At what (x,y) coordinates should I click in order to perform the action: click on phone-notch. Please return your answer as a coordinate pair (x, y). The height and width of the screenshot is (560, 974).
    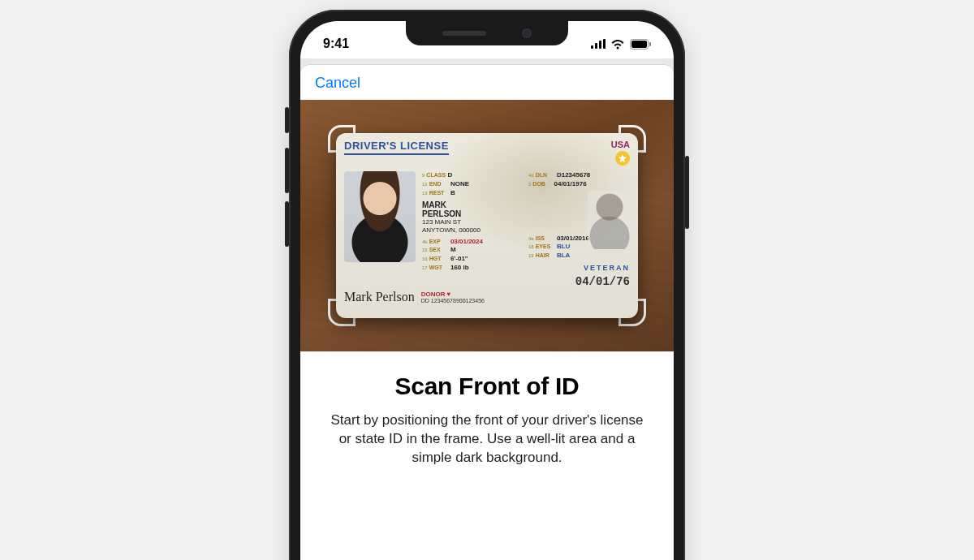
    Looking at the image, I should click on (487, 33).